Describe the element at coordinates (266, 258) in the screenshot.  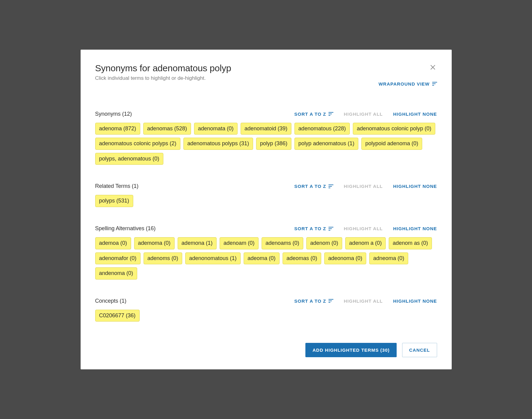
I see `chips-container: ademoa (0)ademoma (0)ademona (1)adenoam …` at that location.